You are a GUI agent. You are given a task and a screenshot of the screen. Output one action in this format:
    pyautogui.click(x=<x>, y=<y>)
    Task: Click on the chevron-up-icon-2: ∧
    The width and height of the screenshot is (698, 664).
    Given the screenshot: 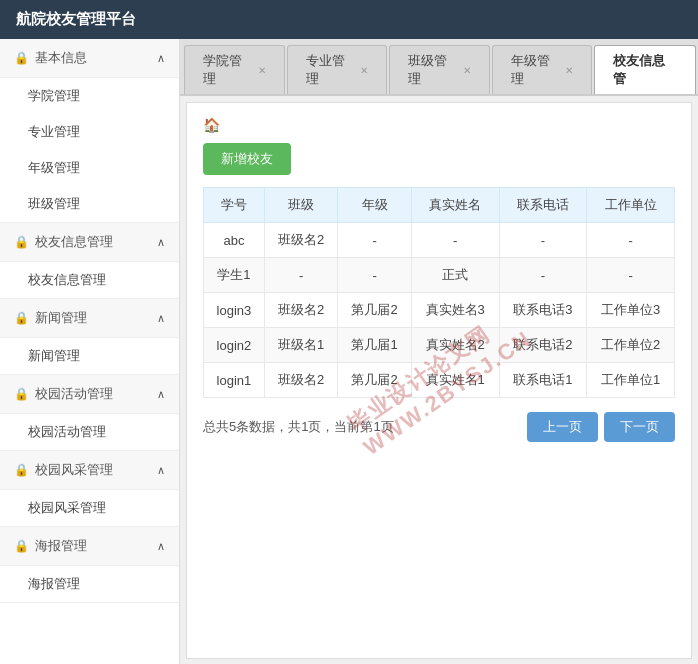 What is the action you would take?
    pyautogui.click(x=161, y=242)
    